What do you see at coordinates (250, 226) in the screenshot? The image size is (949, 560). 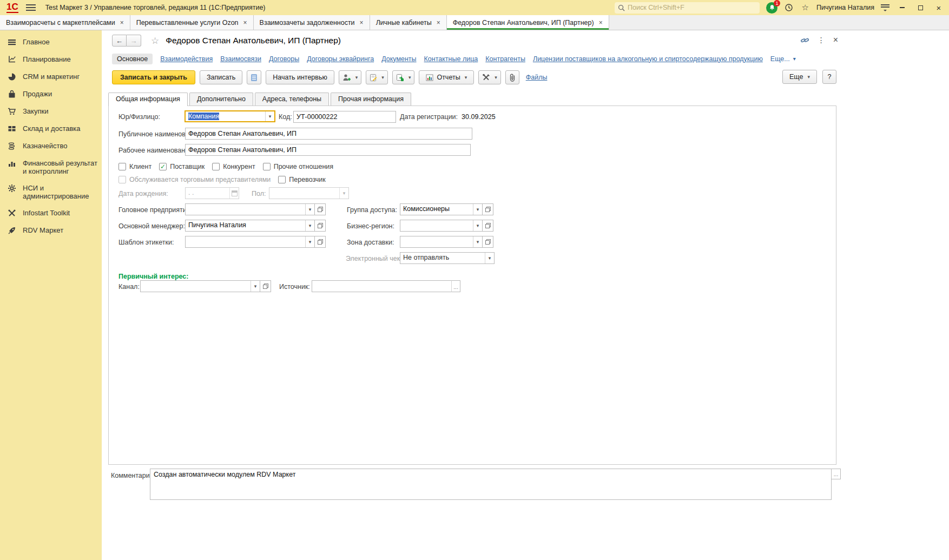 I see `main-manager-select: Пичугина Наталия ▾` at bounding box center [250, 226].